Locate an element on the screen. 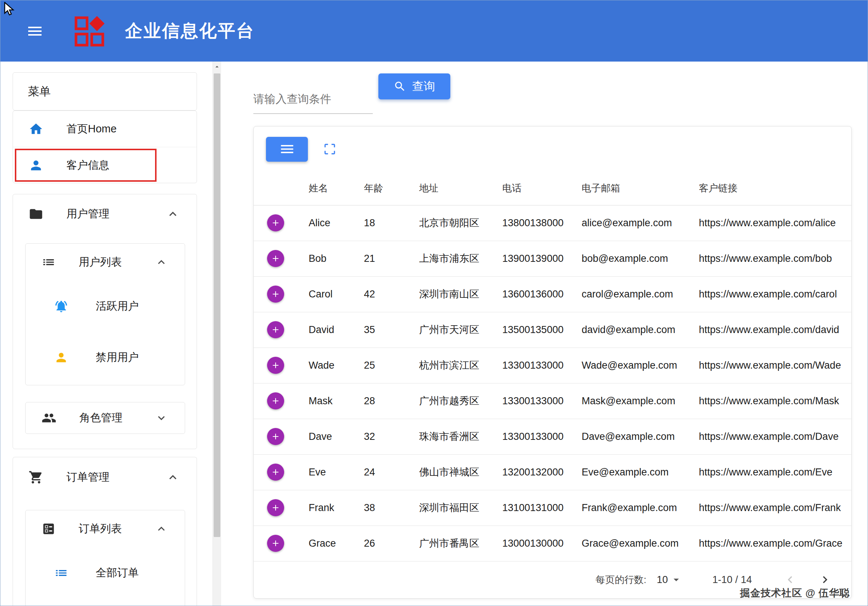 The image size is (868, 606). sidebar-scrollbar is located at coordinates (217, 333).